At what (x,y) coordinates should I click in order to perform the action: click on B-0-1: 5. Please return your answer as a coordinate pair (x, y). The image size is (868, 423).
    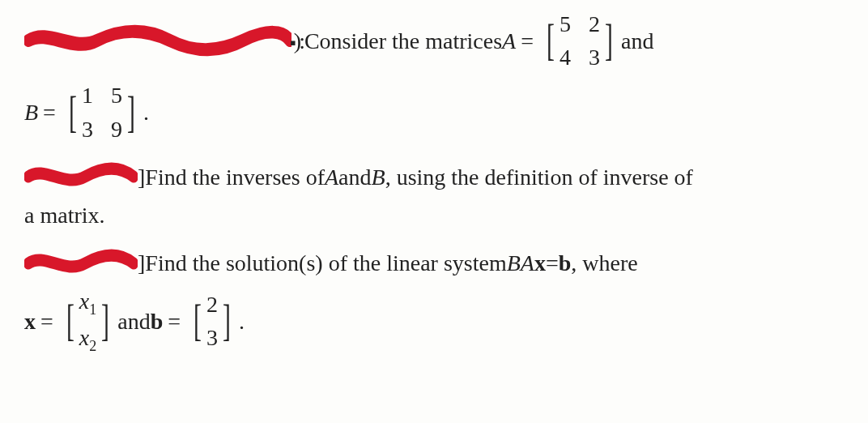
    Looking at the image, I should click on (117, 96).